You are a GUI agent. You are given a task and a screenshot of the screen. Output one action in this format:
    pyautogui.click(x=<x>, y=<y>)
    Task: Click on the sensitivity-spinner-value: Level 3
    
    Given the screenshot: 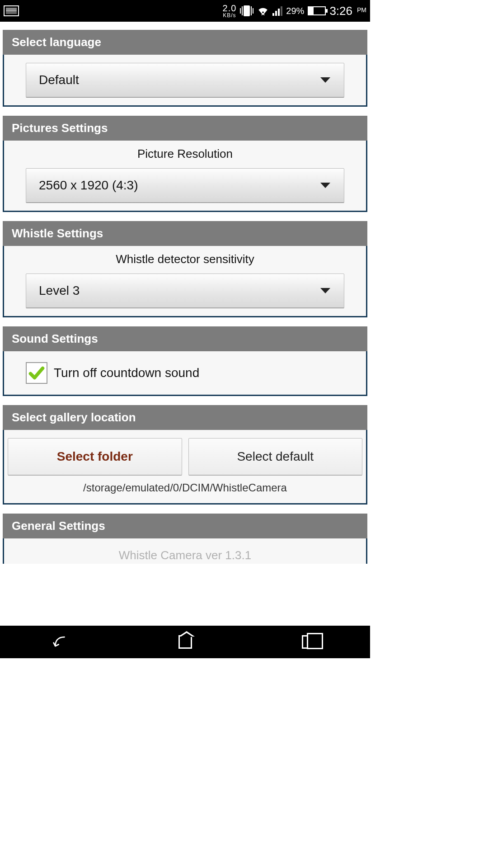 What is the action you would take?
    pyautogui.click(x=59, y=291)
    